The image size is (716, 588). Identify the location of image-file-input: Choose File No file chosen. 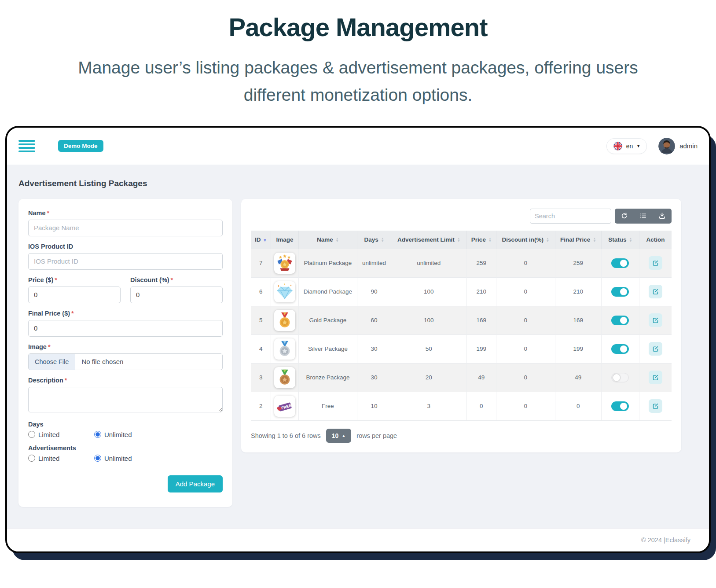
(125, 362).